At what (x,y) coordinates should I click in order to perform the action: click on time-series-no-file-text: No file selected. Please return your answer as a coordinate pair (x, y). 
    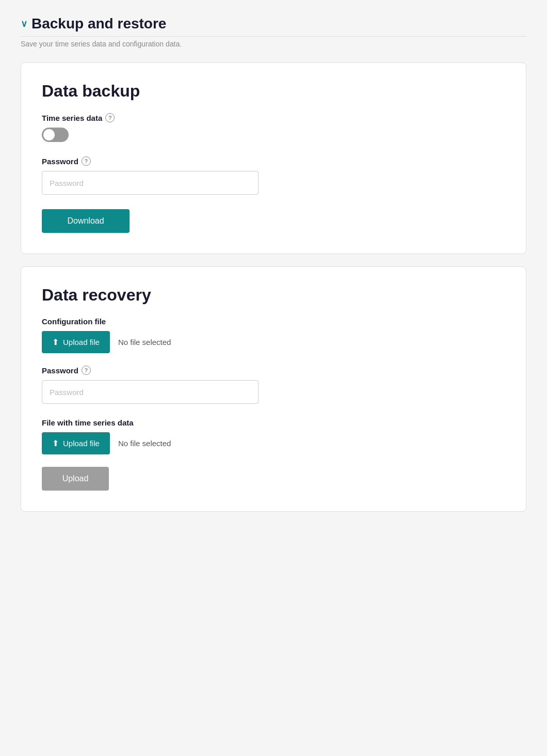
    Looking at the image, I should click on (144, 443).